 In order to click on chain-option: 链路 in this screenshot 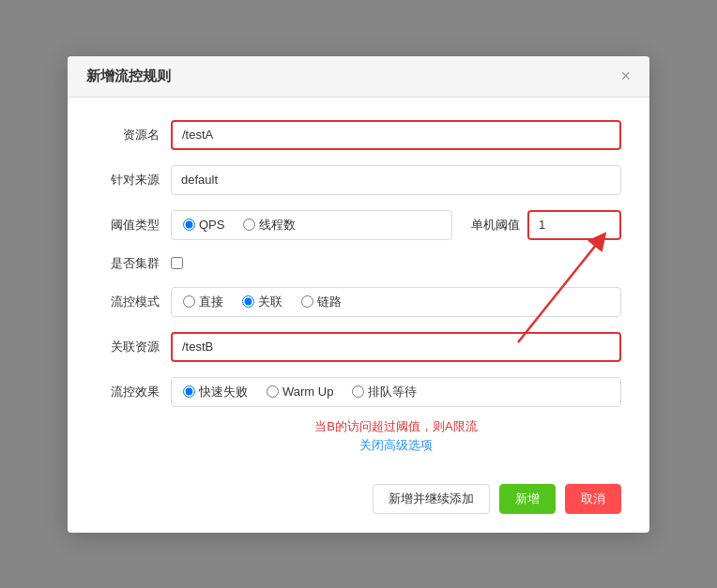, I will do `click(321, 302)`.